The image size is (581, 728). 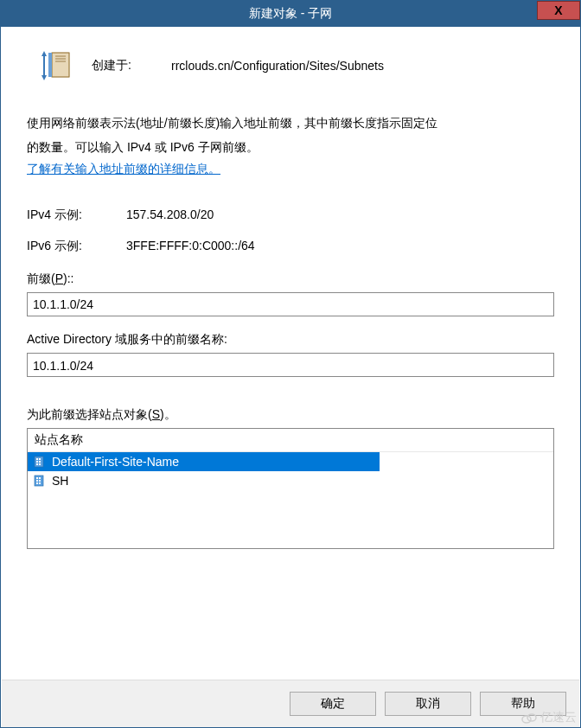 What do you see at coordinates (523, 704) in the screenshot?
I see `help-button: 帮助` at bounding box center [523, 704].